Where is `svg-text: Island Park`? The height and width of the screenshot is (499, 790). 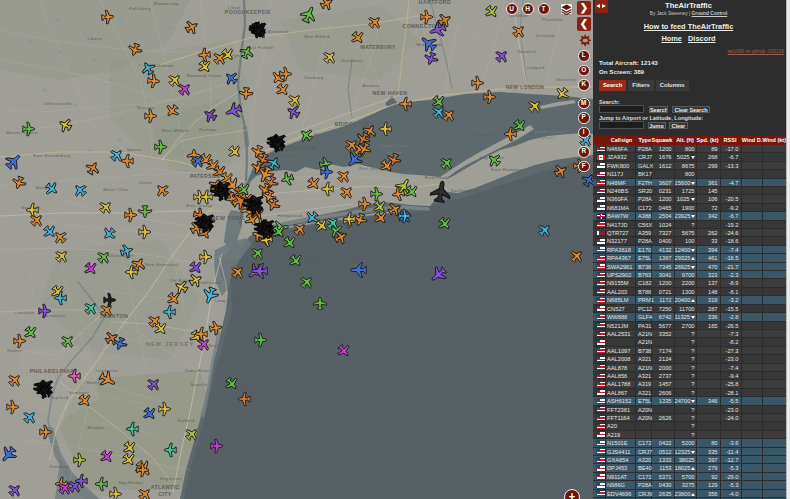
svg-text: Island Park is located at coordinates (310, 260).